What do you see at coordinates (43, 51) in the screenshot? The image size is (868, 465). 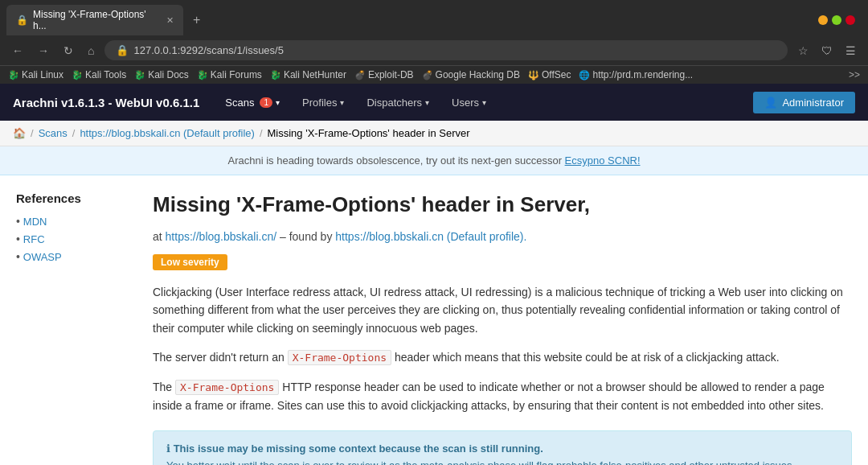 I see `forward-button: →` at bounding box center [43, 51].